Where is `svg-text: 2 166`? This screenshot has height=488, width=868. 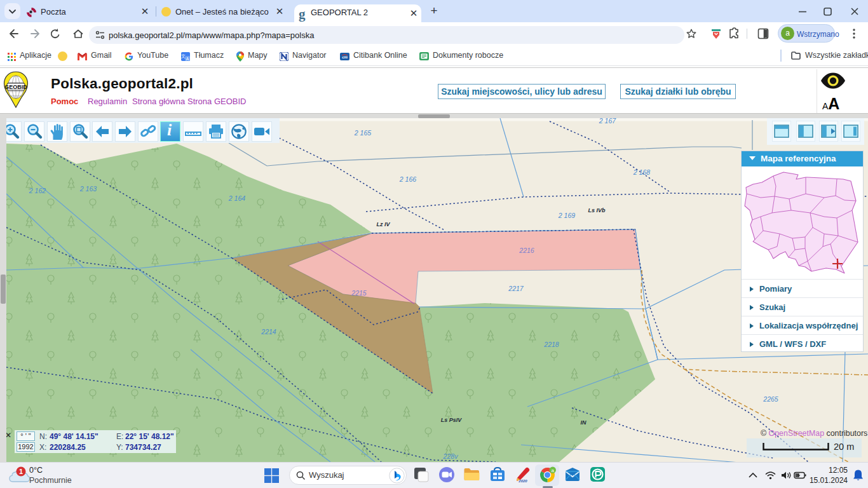 svg-text: 2 166 is located at coordinates (408, 179).